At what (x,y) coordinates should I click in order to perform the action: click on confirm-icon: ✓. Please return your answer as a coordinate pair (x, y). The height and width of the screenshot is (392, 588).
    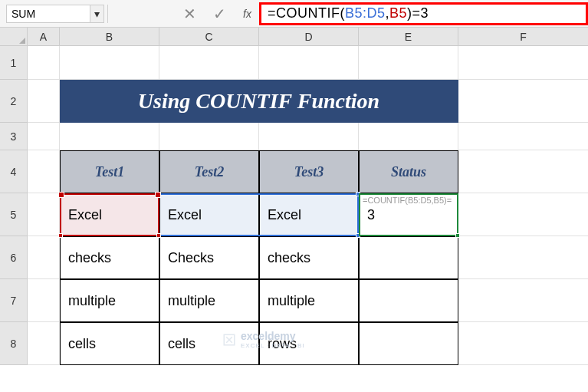
    Looking at the image, I should click on (219, 14).